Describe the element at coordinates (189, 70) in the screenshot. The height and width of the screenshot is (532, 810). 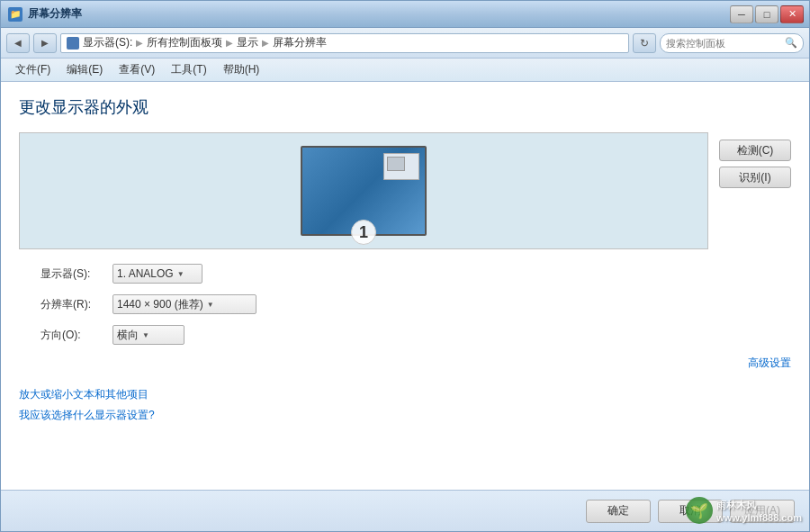
I see `menu-tools: 工具(T)` at that location.